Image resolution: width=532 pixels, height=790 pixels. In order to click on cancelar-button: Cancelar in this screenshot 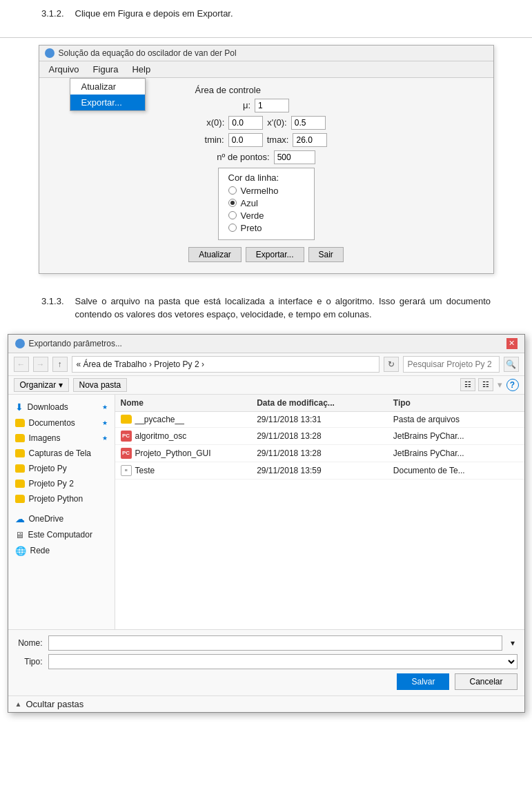, I will do `click(486, 682)`.